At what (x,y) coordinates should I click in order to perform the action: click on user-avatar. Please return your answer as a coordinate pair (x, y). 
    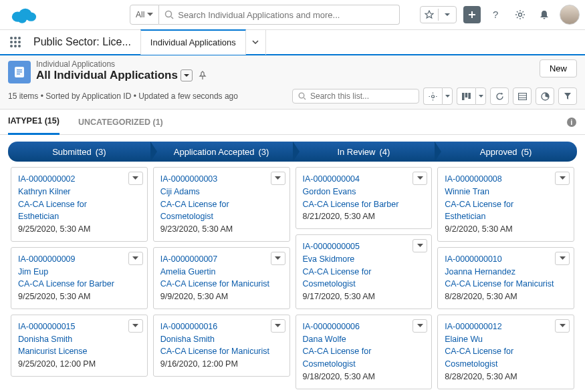
    Looking at the image, I should click on (570, 15).